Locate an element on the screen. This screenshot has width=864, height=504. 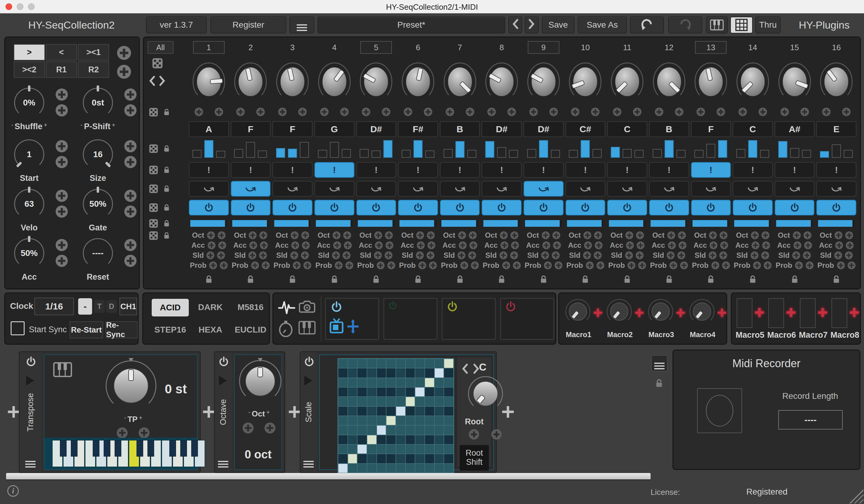
direction-button: R1 is located at coordinates (62, 70).